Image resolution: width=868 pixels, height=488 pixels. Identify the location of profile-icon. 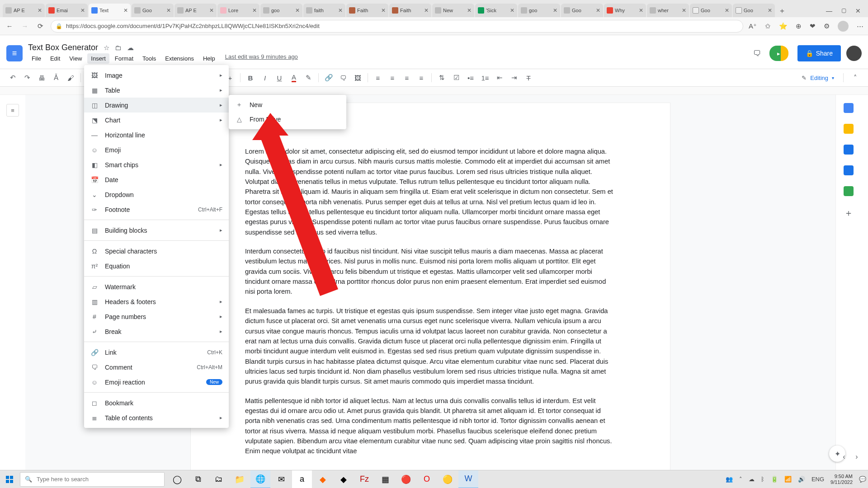
(843, 26).